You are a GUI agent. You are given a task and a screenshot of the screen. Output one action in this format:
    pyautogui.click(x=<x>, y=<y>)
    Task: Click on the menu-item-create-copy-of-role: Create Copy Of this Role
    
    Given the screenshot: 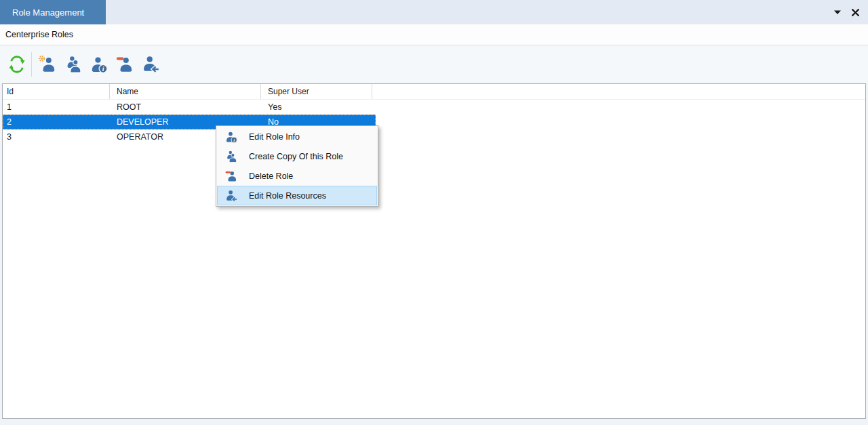 What is the action you would take?
    pyautogui.click(x=297, y=156)
    